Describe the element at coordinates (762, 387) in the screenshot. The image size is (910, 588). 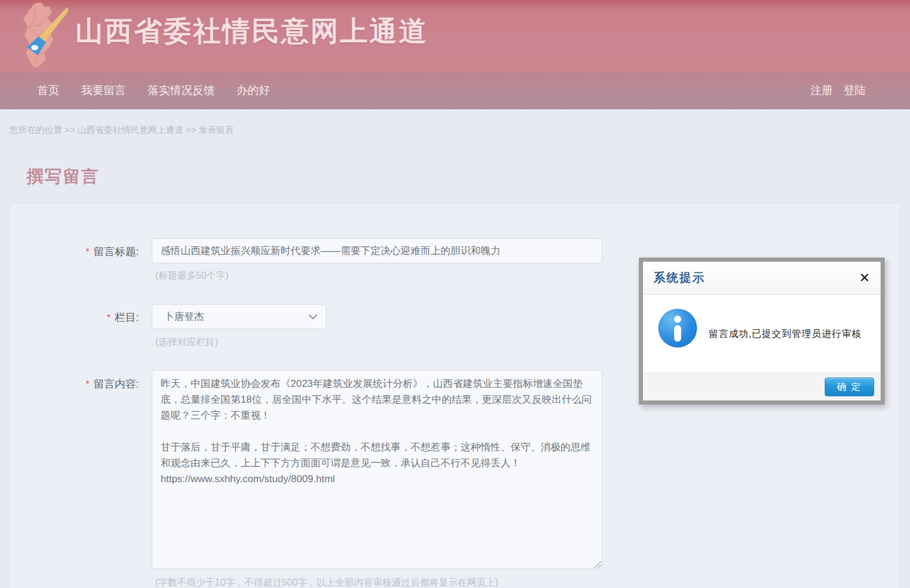
I see `dialog-footer: 确 定` at that location.